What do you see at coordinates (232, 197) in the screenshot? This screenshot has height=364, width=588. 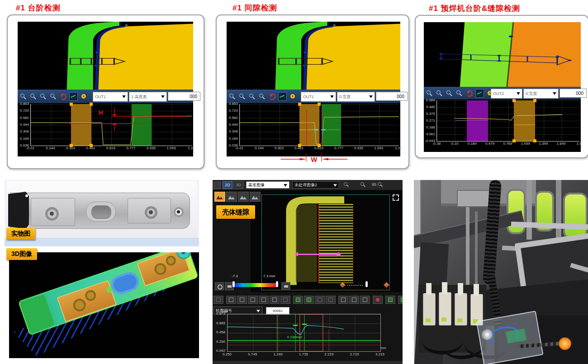 I see `profile-image-button` at bounding box center [232, 197].